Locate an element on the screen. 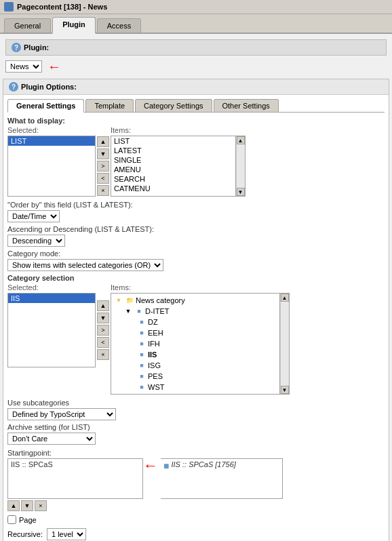 The width and height of the screenshot is (392, 541). cat-selected-iis: IIS is located at coordinates (52, 298).